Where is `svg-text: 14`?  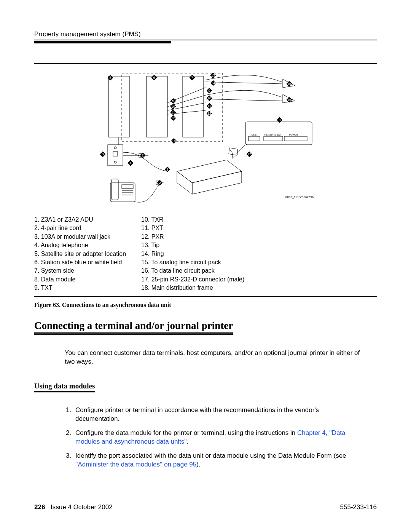
svg-text: 14 is located at coordinates (213, 83).